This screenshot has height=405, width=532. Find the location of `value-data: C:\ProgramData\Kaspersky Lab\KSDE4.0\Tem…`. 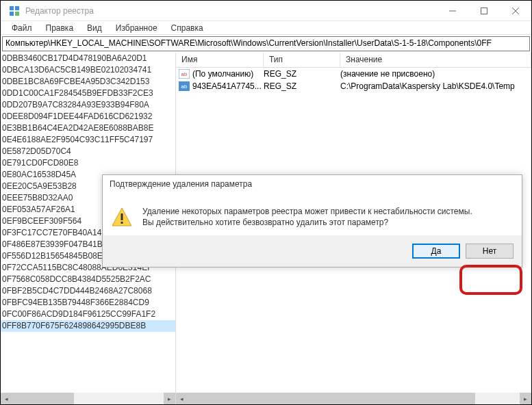

value-data: C:\ProgramData\Kaspersky Lab\KSDE4.0\Tem… is located at coordinates (435, 86).